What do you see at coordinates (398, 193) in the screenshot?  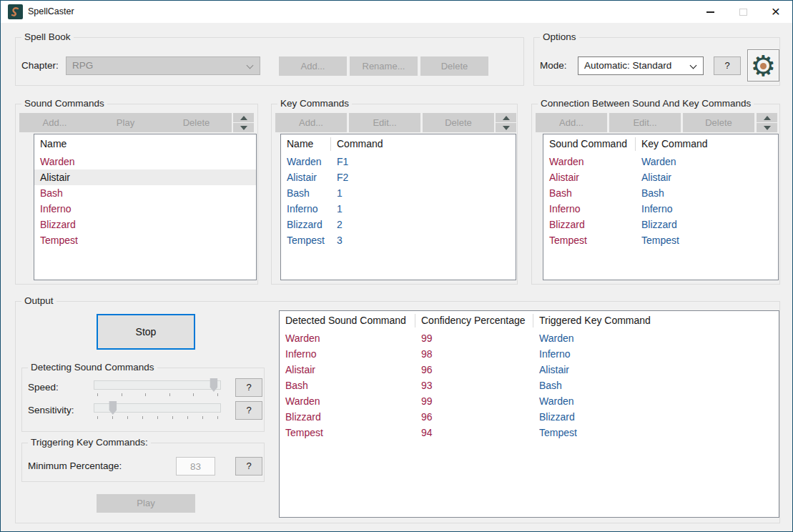 I see `table-row: Bash1` at bounding box center [398, 193].